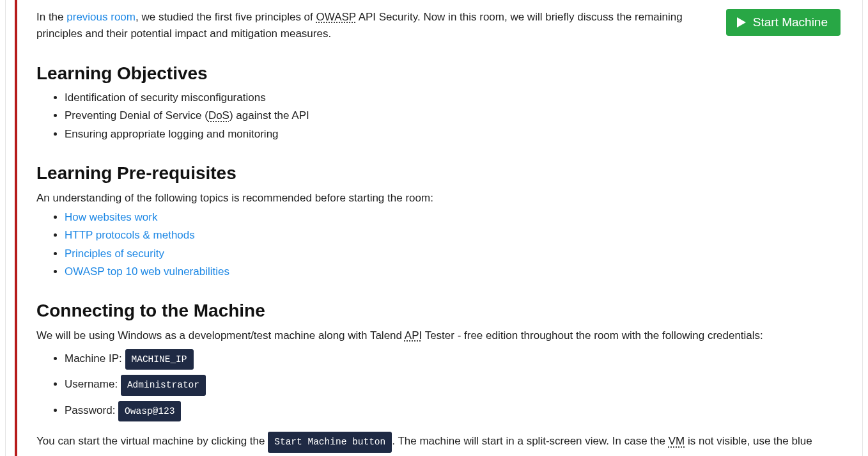  What do you see at coordinates (219, 115) in the screenshot?
I see `dos-abbr: DoS` at bounding box center [219, 115].